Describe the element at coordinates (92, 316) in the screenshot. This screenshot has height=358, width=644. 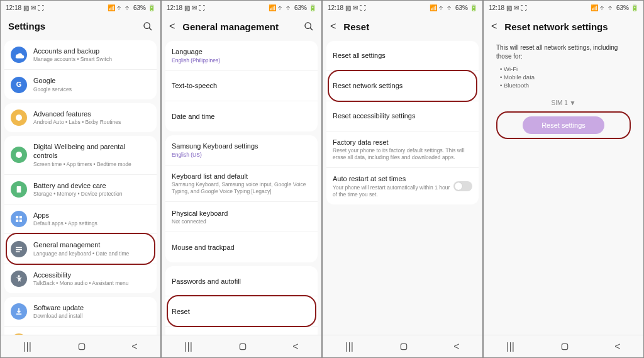
I see `item-subtitle: Download and install` at that location.